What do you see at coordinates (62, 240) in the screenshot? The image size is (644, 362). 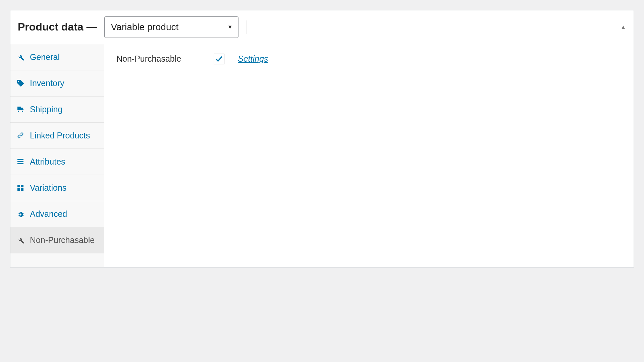 I see `tab-label: Non-Purchasable` at bounding box center [62, 240].